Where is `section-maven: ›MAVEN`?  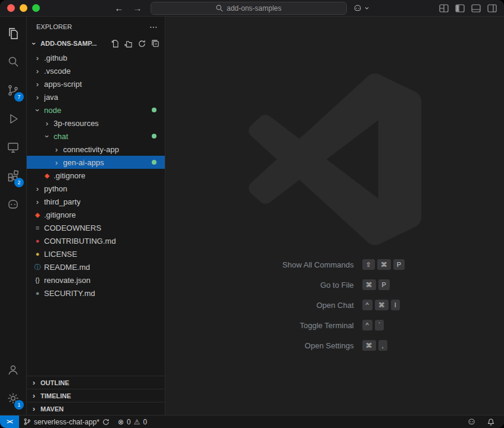 section-maven: ›MAVEN is located at coordinates (96, 408).